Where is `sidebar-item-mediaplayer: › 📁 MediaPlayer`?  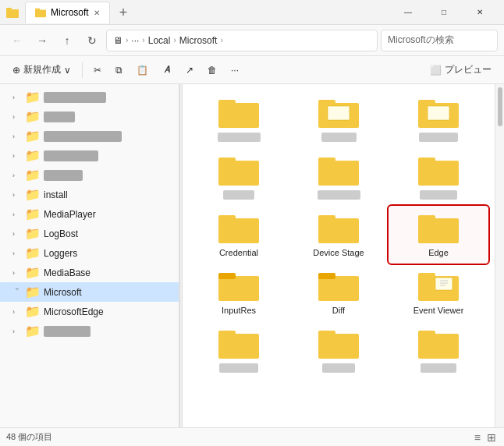
sidebar-item-mediaplayer: › 📁 MediaPlayer is located at coordinates (89, 214).